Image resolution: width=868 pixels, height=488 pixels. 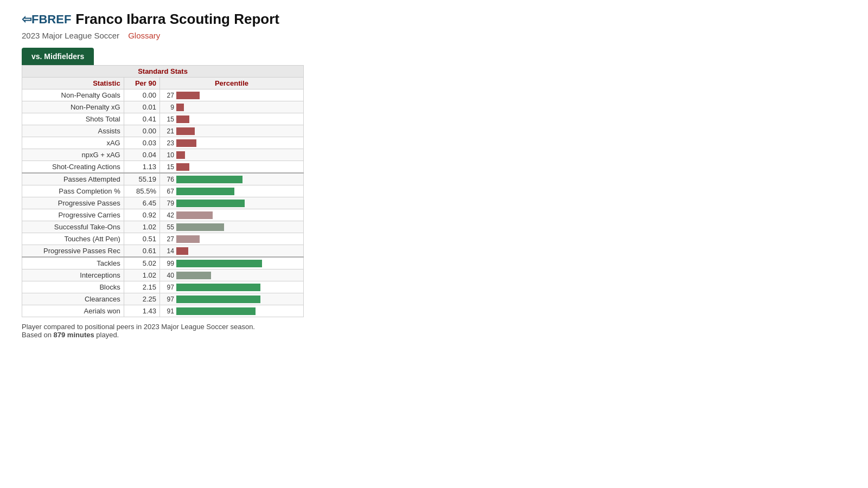 What do you see at coordinates (142, 167) in the screenshot?
I see `stat-per90: 1.13` at bounding box center [142, 167].